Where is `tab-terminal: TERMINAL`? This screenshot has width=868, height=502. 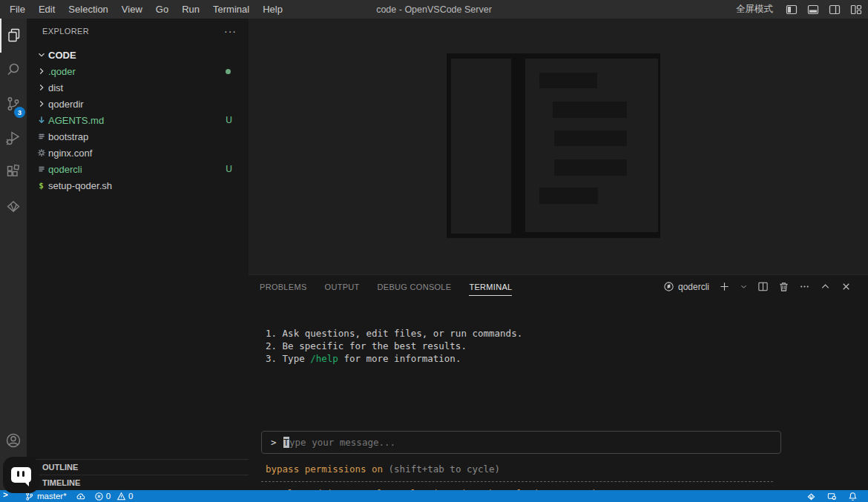
tab-terminal: TERMINAL is located at coordinates (490, 286).